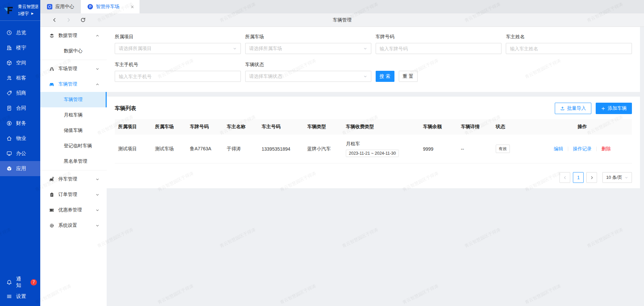 The image size is (644, 306). Describe the element at coordinates (9, 296) in the screenshot. I see `menu-lines-icon` at that location.